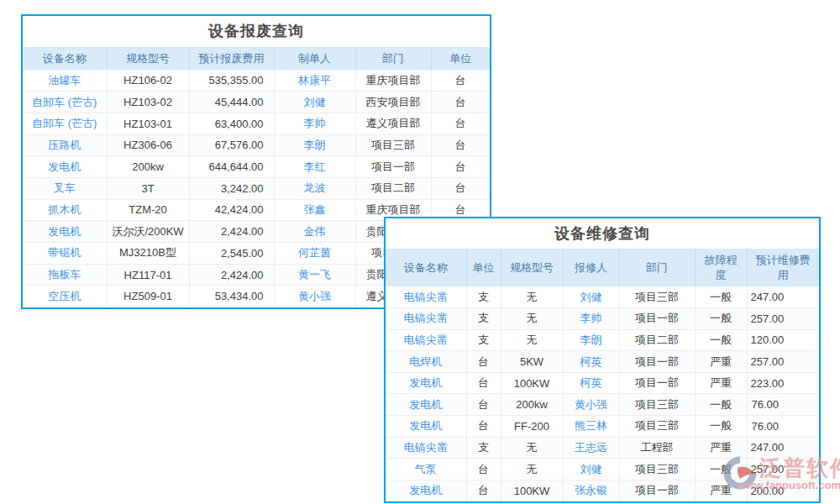 This screenshot has height=504, width=840. I want to click on creator-link: 黄一飞, so click(314, 275).